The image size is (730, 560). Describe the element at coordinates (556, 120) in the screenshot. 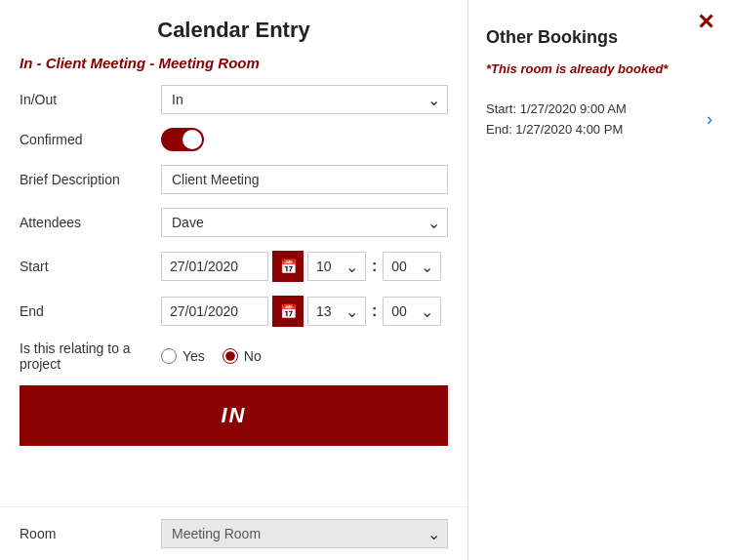

I see `booking-info: Start: 1/27/2020 9:00 AM End: 1/27/2020 …` at that location.